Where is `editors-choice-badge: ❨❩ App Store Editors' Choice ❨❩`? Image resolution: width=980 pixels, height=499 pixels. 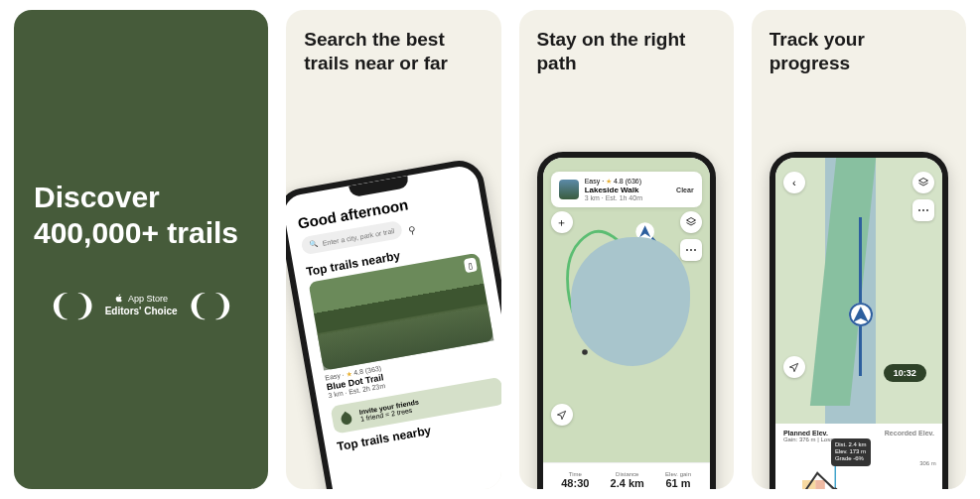 editors-choice-badge: ❨❩ App Store Editors' Choice ❨❩ is located at coordinates (141, 306).